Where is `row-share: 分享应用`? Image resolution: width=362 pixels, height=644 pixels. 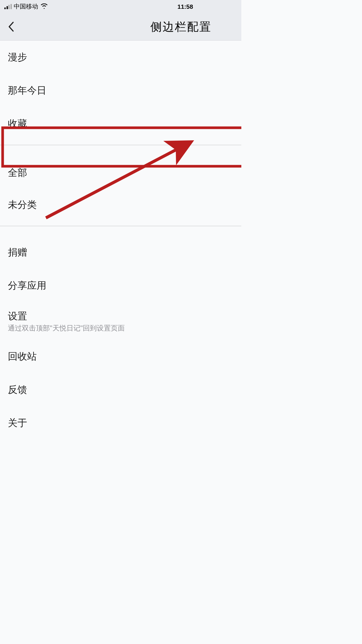 row-share: 分享应用 is located at coordinates (121, 286).